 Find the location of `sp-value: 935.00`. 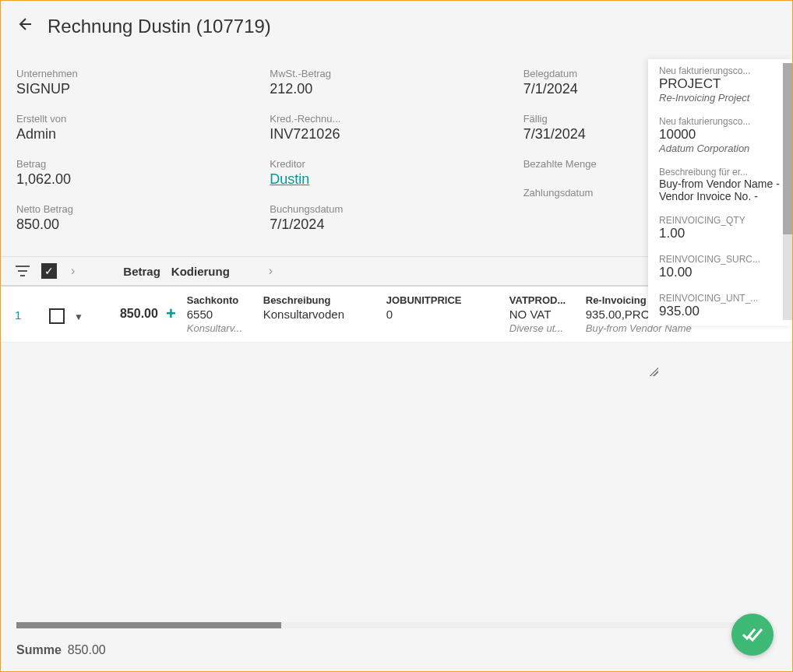

sp-value: 935.00 is located at coordinates (720, 311).